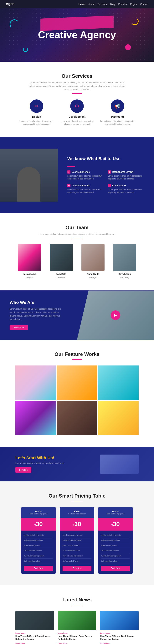 The height and width of the screenshot is (644, 154). What do you see at coordinates (102, 4) in the screenshot?
I see `nav-link-services: Services` at bounding box center [102, 4].